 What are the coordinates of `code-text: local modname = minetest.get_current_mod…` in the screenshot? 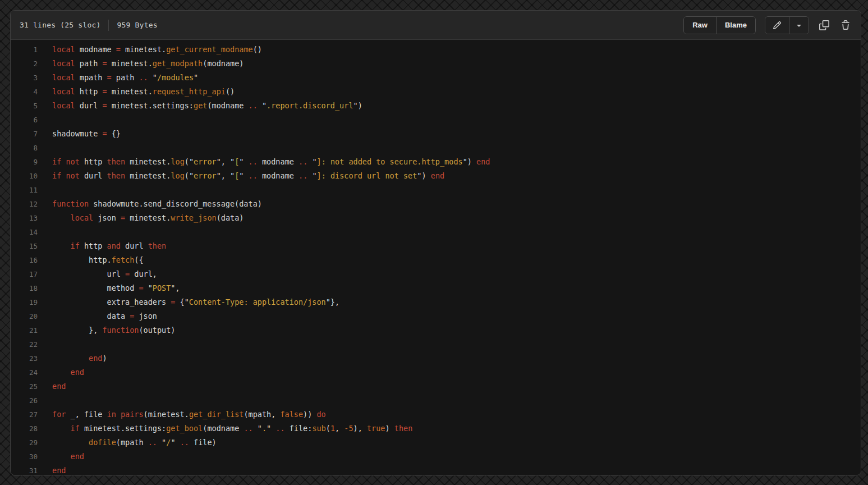 It's located at (150, 49).